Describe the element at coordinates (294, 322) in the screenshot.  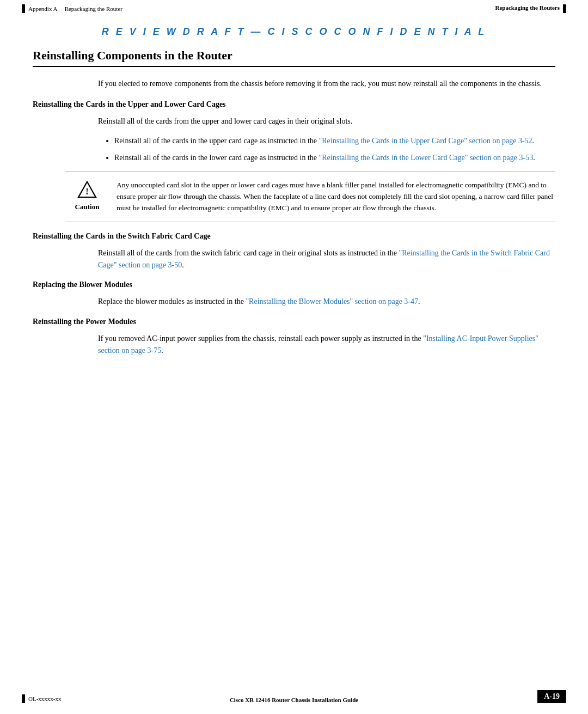
I see `section-heading-power: Reinstalling the Power Modules` at that location.